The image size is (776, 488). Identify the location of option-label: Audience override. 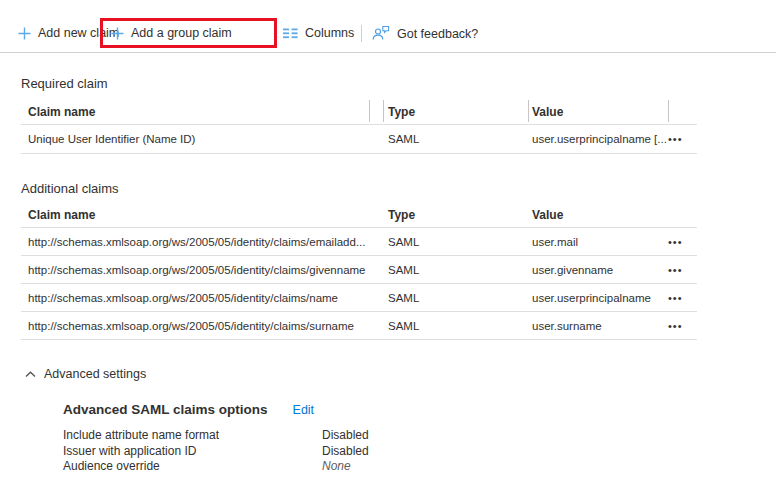
(192, 467).